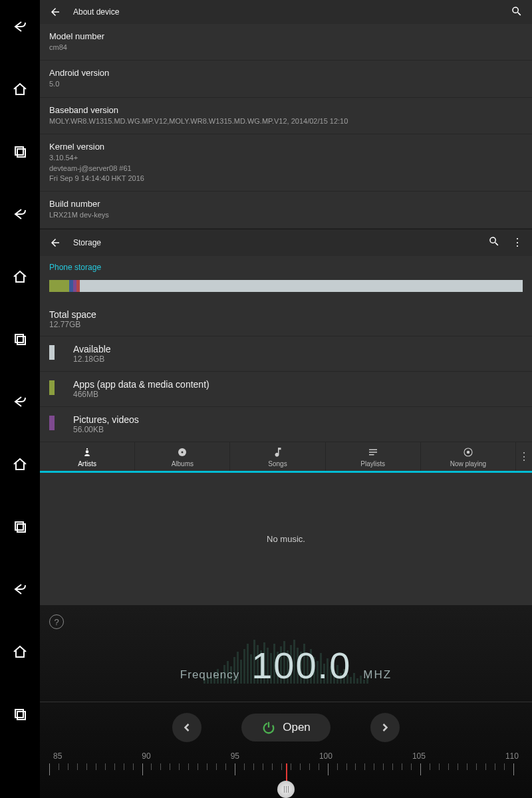 Image resolution: width=532 pixels, height=798 pixels. What do you see at coordinates (286, 110) in the screenshot?
I see `row-title: Baseband version` at bounding box center [286, 110].